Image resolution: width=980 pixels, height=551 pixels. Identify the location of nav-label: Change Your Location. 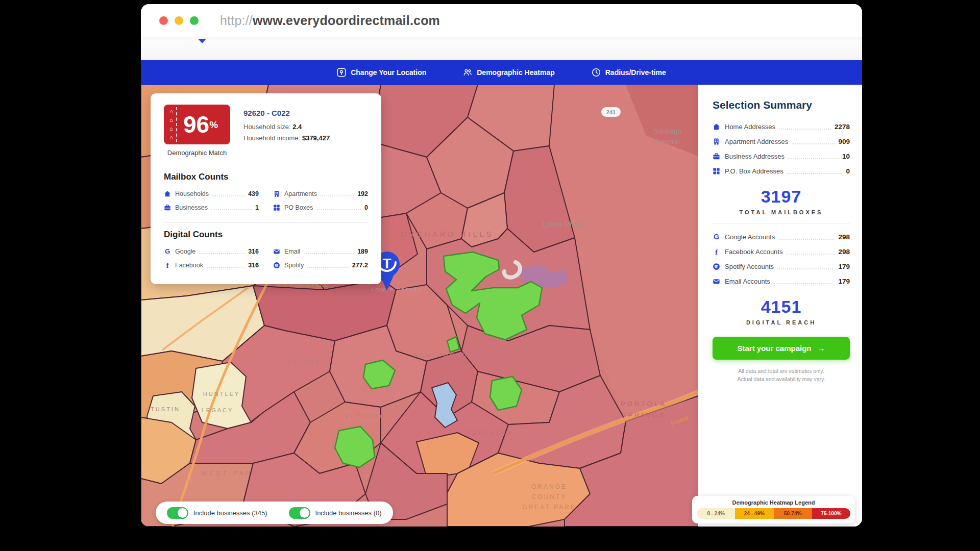
(388, 72).